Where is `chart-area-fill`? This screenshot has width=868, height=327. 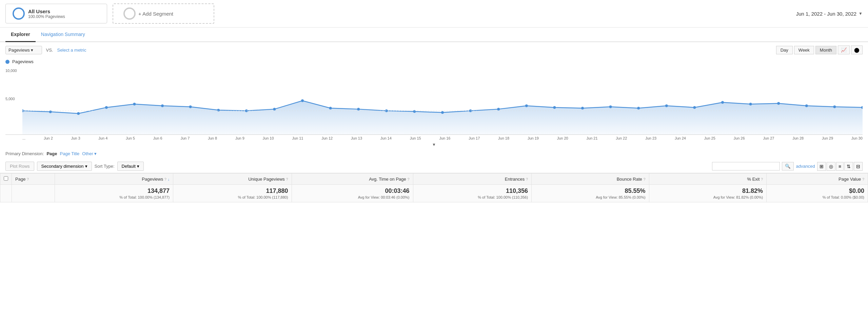
chart-area-fill is located at coordinates (442, 118).